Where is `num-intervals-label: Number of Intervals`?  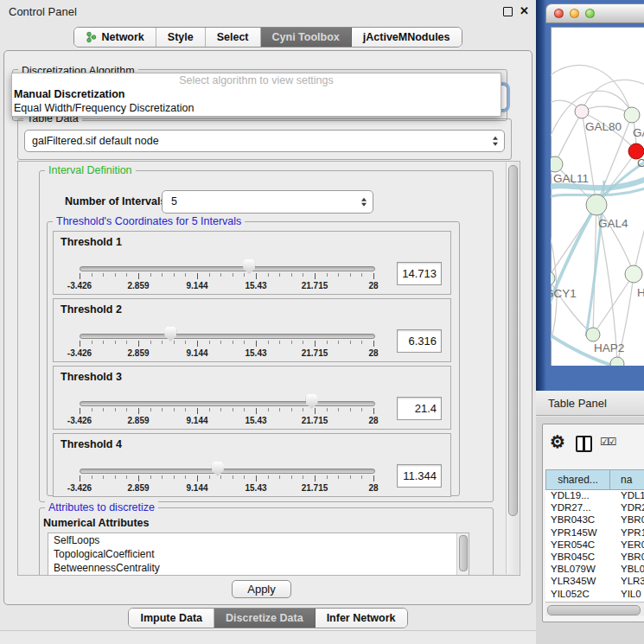
num-intervals-label: Number of Intervals is located at coordinates (116, 201).